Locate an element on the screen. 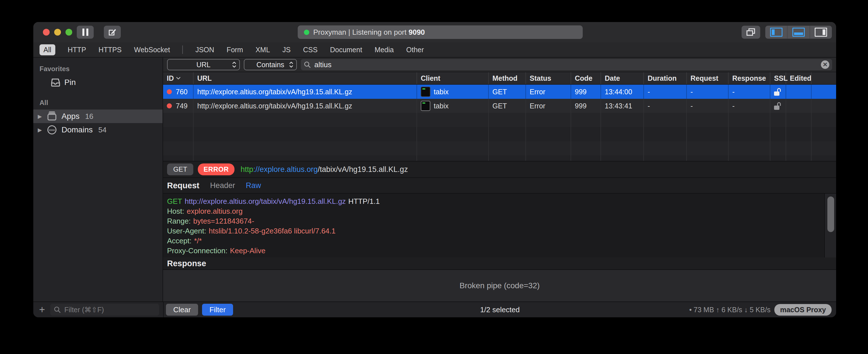 This screenshot has height=354, width=868. tab-document: Document is located at coordinates (346, 50).